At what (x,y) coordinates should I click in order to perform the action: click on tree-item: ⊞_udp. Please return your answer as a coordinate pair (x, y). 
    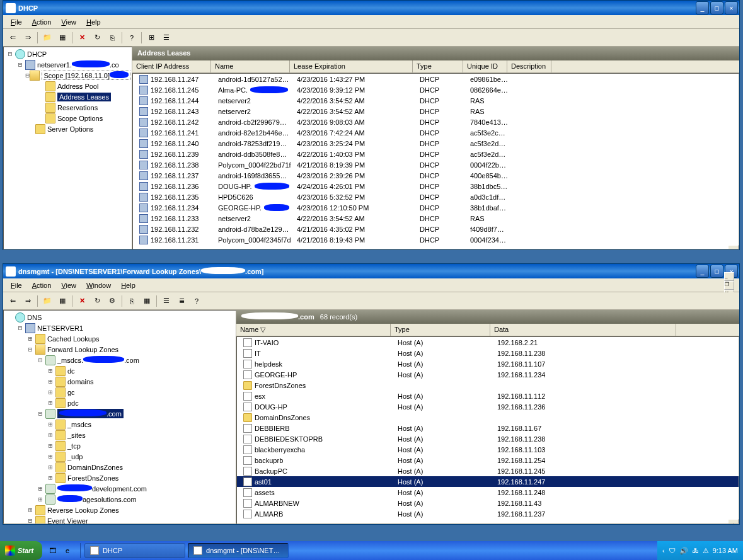
    Looking at the image, I should click on (120, 456).